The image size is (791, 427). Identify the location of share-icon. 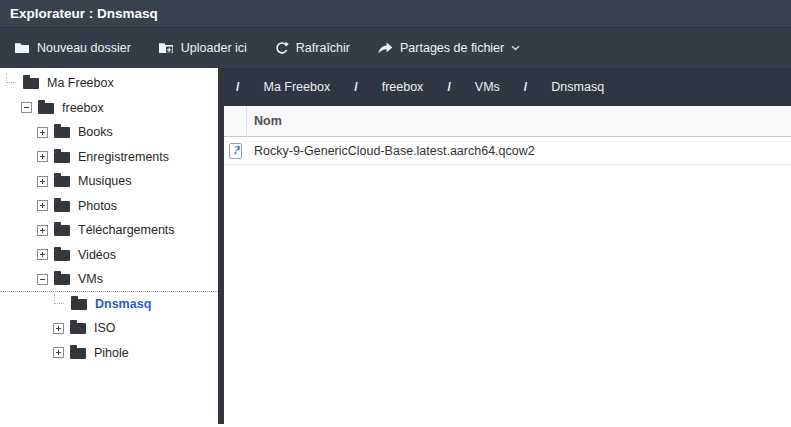
(385, 48).